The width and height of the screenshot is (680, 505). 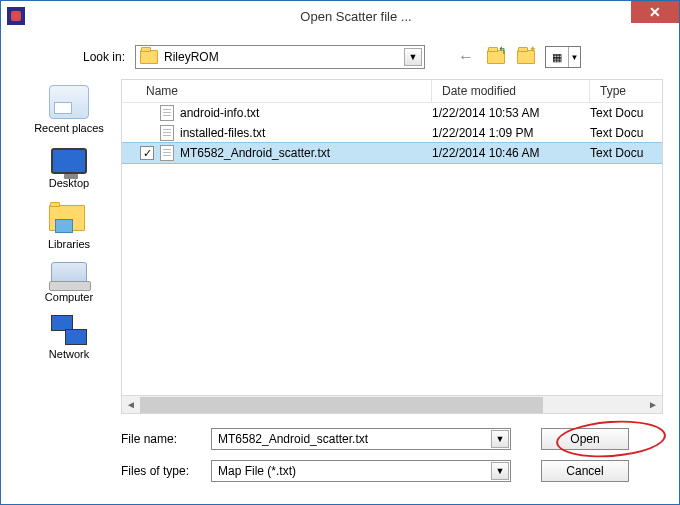 I want to click on new-folder-button, so click(x=526, y=57).